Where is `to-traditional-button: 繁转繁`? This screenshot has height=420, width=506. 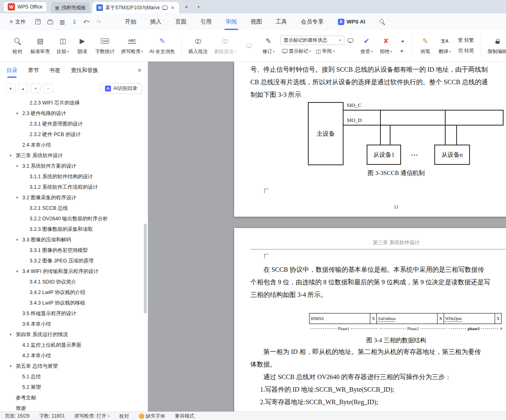 to-traditional-button: 繁转繁 is located at coordinates (466, 41).